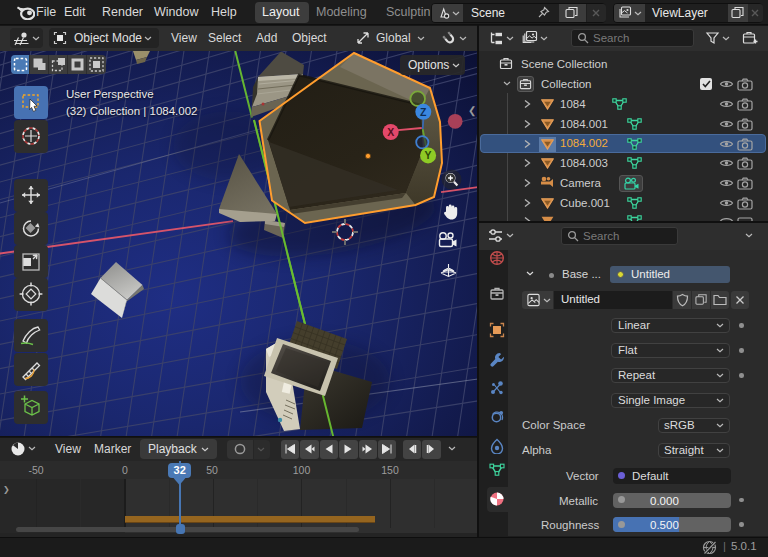  Describe the element at coordinates (390, 132) in the screenshot. I see `svg-text: X` at that location.